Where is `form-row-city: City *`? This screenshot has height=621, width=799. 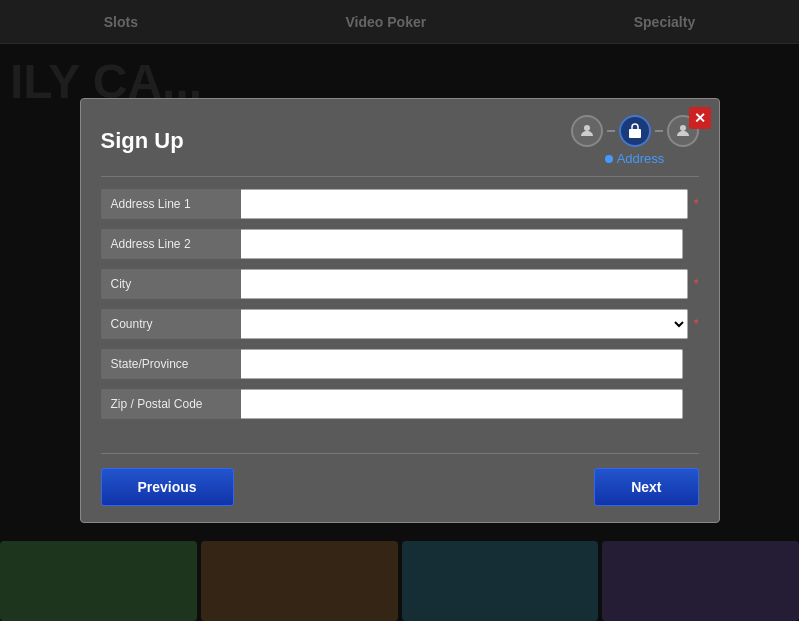 form-row-city: City * is located at coordinates (400, 284).